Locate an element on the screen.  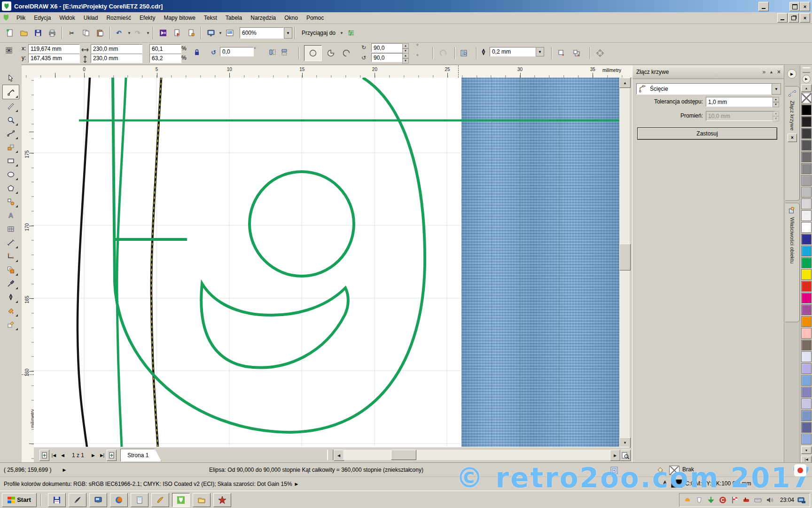
paste-button is located at coordinates (100, 33).